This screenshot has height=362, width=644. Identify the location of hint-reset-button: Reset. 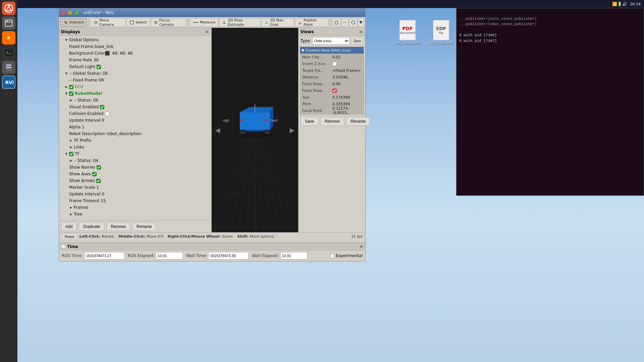
(70, 237).